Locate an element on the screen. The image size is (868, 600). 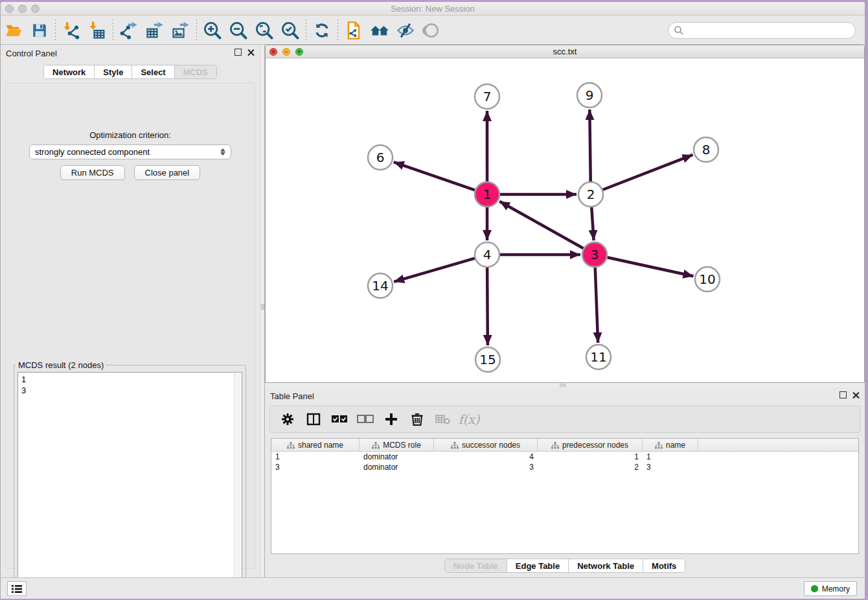
tab-style: Style is located at coordinates (113, 72).